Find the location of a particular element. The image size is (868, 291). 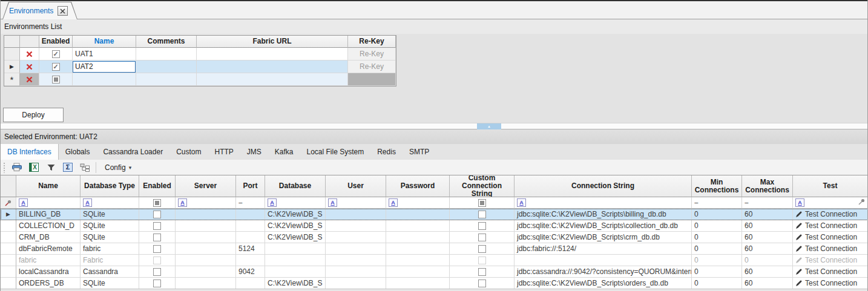

column-header-enabled: Enabled is located at coordinates (157, 186).